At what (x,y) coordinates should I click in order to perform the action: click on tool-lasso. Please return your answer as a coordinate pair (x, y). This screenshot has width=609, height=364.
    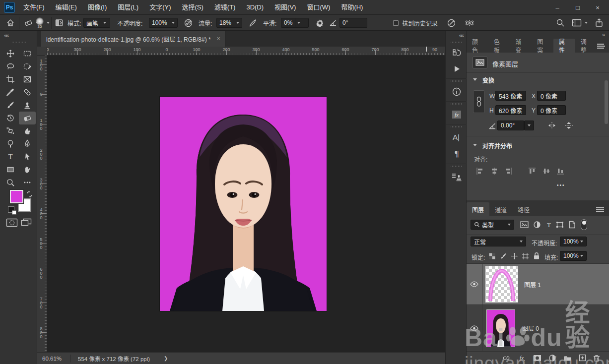
    Looking at the image, I should click on (10, 66).